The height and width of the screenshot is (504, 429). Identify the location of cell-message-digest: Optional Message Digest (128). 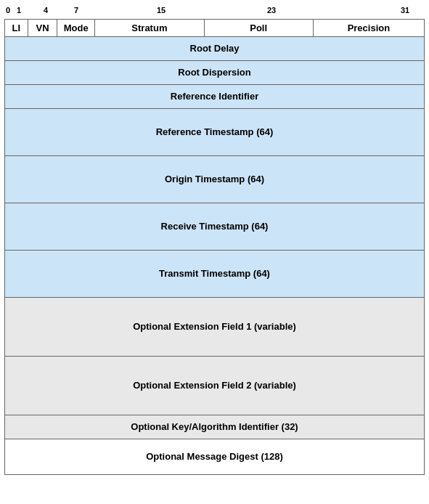
(215, 458).